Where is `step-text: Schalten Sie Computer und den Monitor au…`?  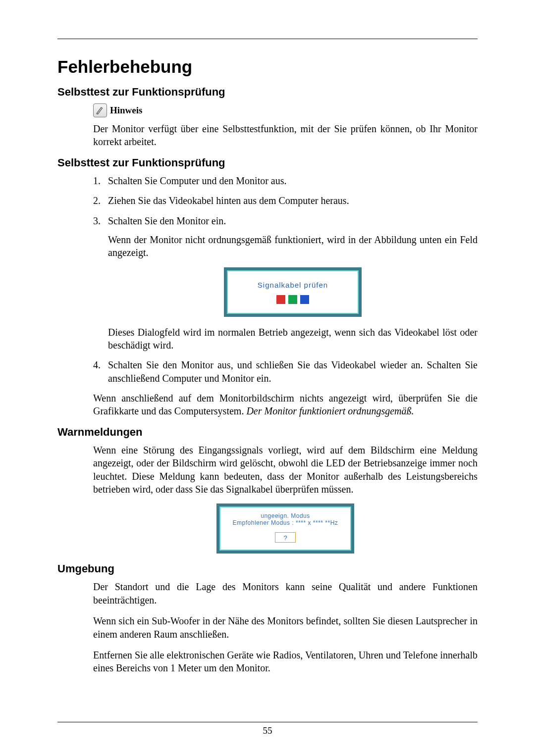
step-text: Schalten Sie Computer und den Monitor au… is located at coordinates (197, 181).